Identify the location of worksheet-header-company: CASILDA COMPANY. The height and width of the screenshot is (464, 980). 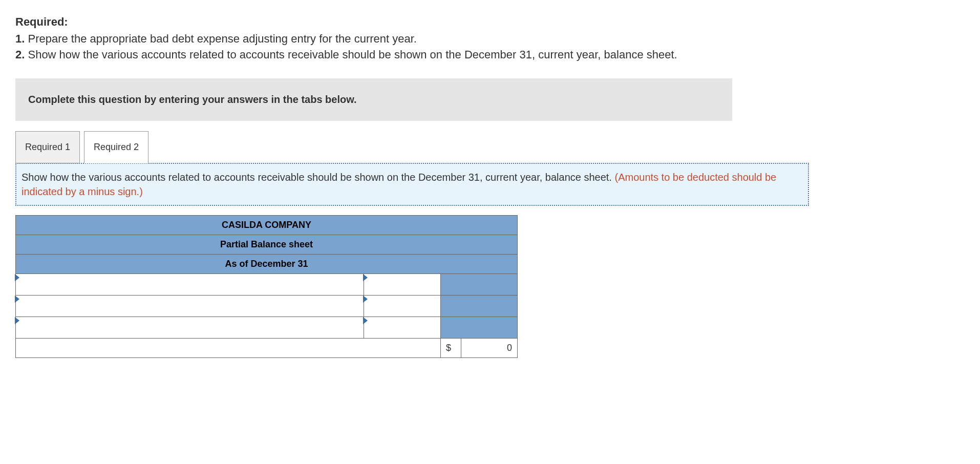
(267, 225).